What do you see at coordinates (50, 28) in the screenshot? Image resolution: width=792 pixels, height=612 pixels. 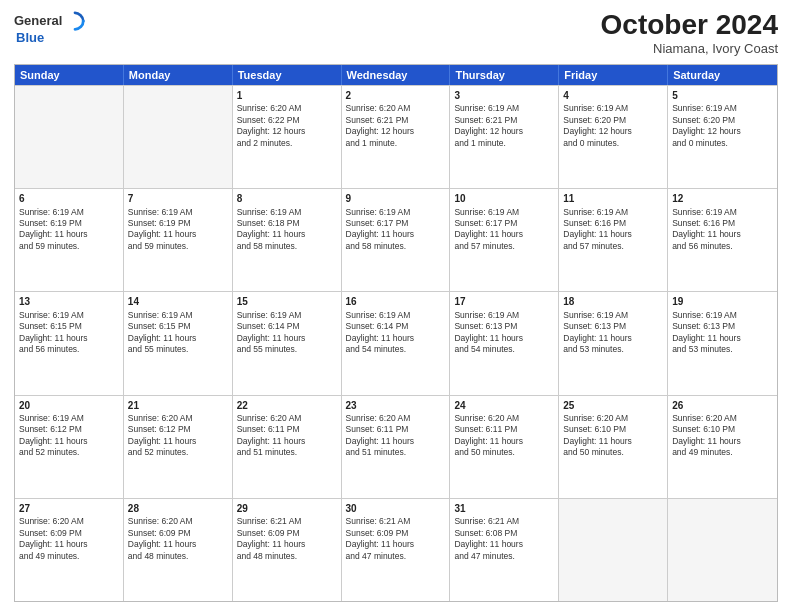 I see `logo: General Blue` at bounding box center [50, 28].